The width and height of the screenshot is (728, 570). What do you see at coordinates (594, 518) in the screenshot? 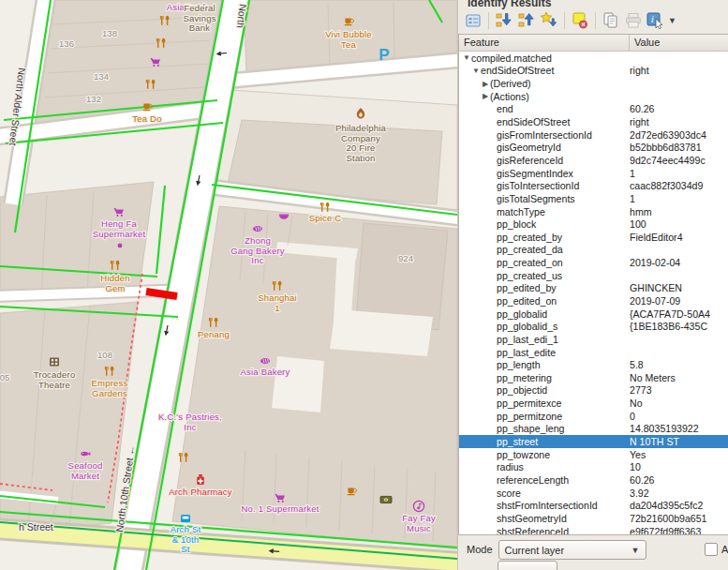
I see `table-row: shstGeometryId72b21600b9a651` at bounding box center [594, 518].